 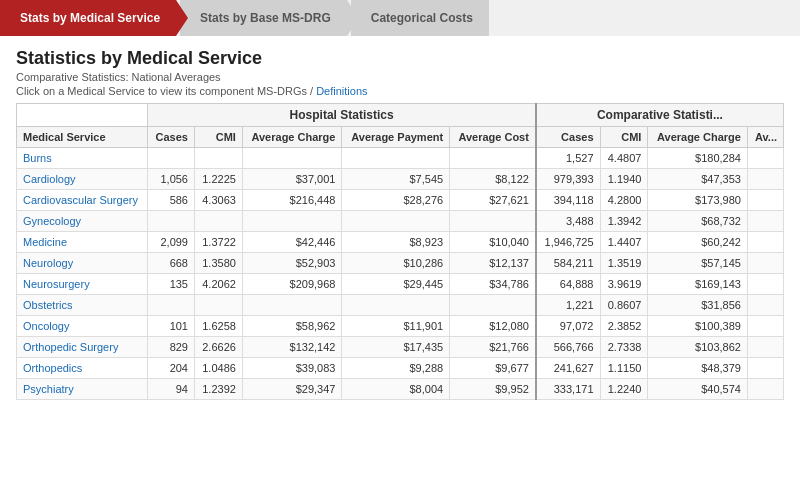 What do you see at coordinates (342, 116) in the screenshot?
I see `hospital-statistics-header: Hospital Statistics` at bounding box center [342, 116].